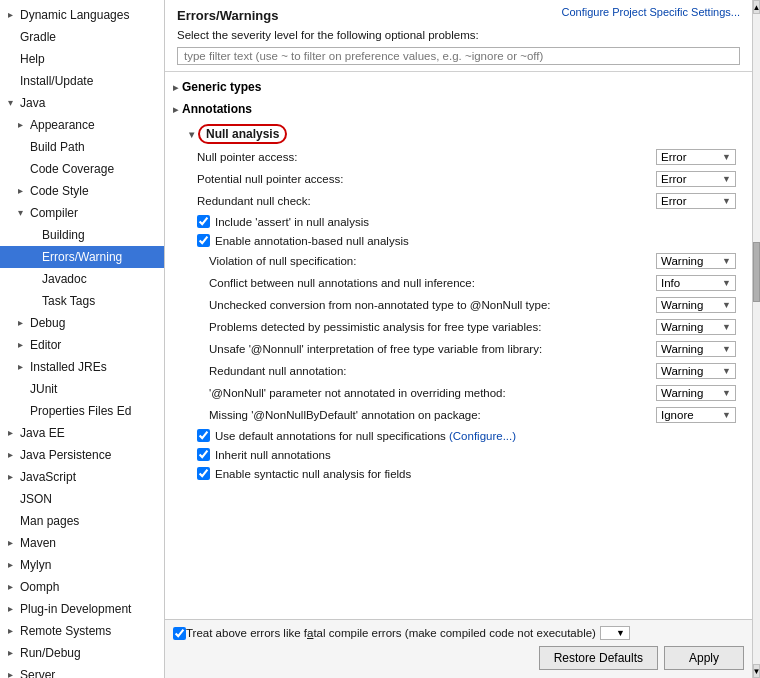 The image size is (760, 678). I want to click on unchecked-conversion-value: Warning, so click(682, 305).